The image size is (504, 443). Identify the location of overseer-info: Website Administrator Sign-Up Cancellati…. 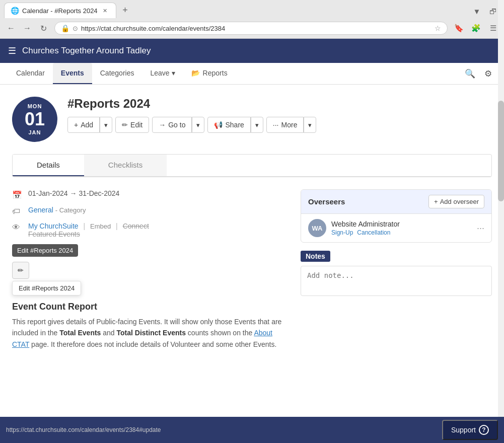
(402, 228).